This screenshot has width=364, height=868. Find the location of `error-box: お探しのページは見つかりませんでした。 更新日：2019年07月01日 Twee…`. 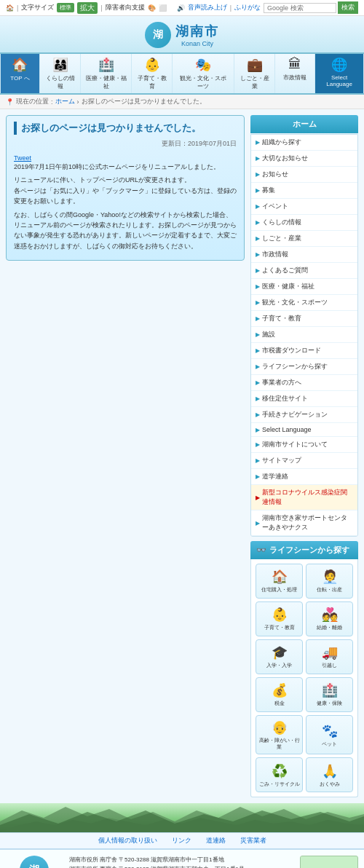

error-box: お探しのページは見つかりませんでした。 更新日：2019年07月01日 Twee… is located at coordinates (125, 188).